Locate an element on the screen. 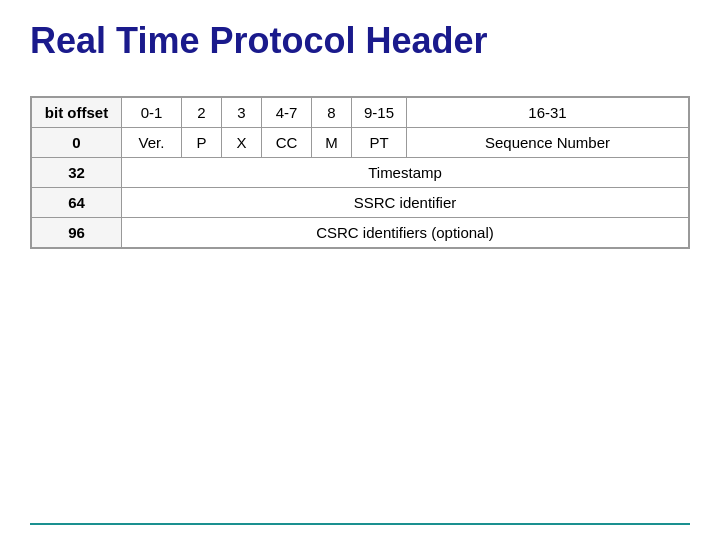  offset-0: 0 is located at coordinates (77, 143).